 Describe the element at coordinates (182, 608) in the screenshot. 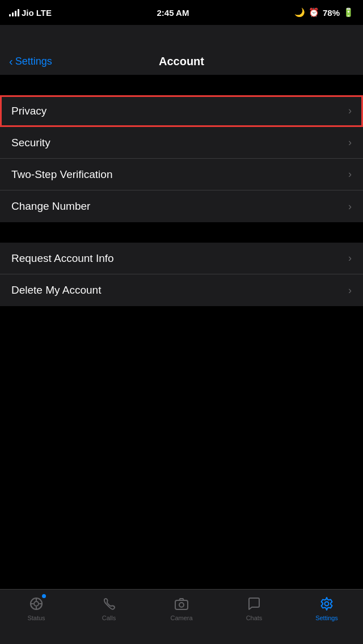

I see `tab-camera: Camera` at that location.